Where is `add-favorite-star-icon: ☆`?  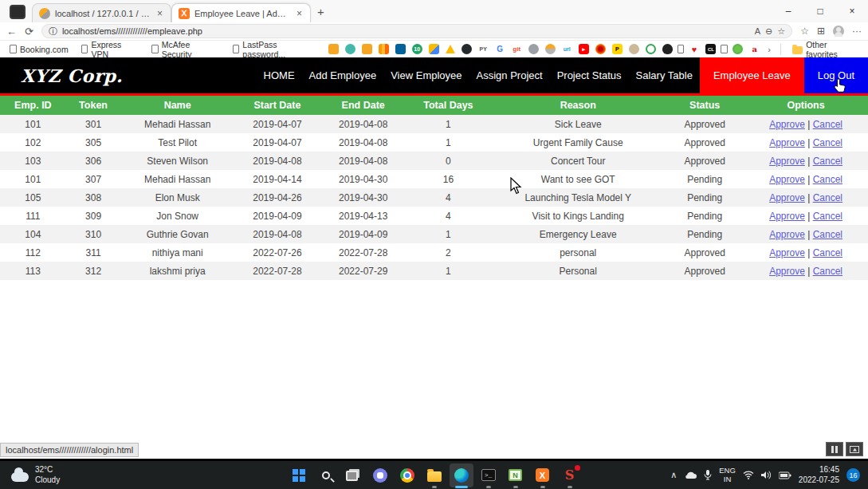 add-favorite-star-icon: ☆ is located at coordinates (781, 32).